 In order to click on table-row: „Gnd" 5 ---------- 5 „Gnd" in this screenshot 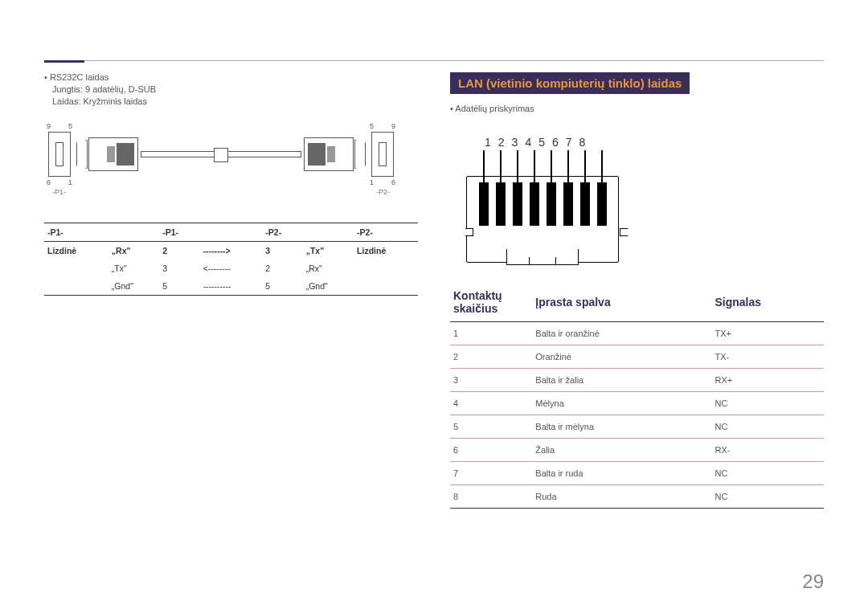, I will do `click(231, 286)`.